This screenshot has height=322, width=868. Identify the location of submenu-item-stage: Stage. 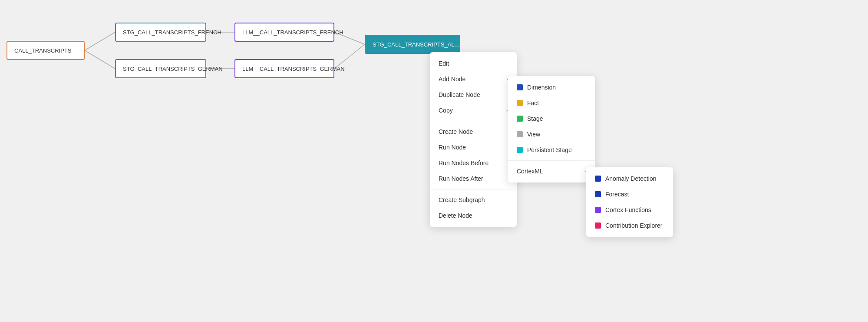
(551, 119).